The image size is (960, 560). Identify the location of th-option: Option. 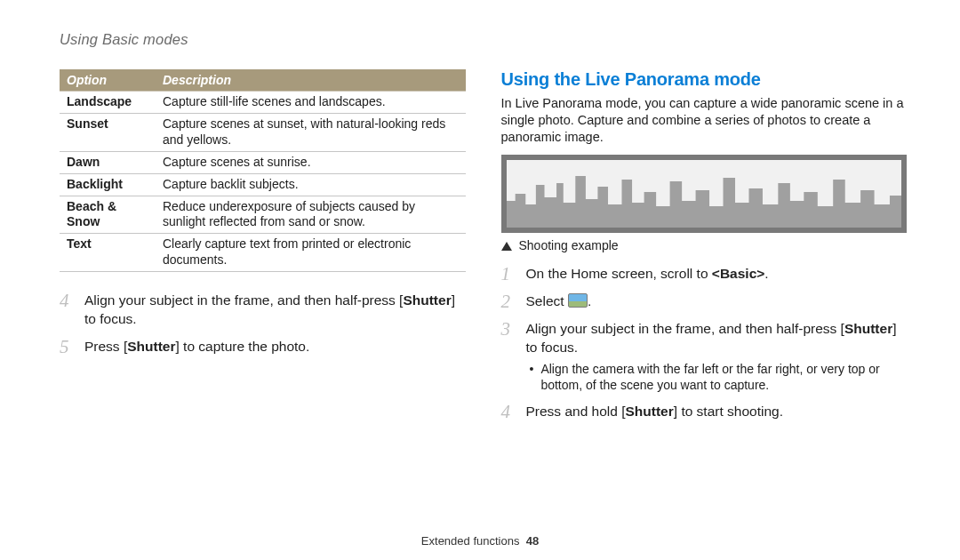
(108, 80).